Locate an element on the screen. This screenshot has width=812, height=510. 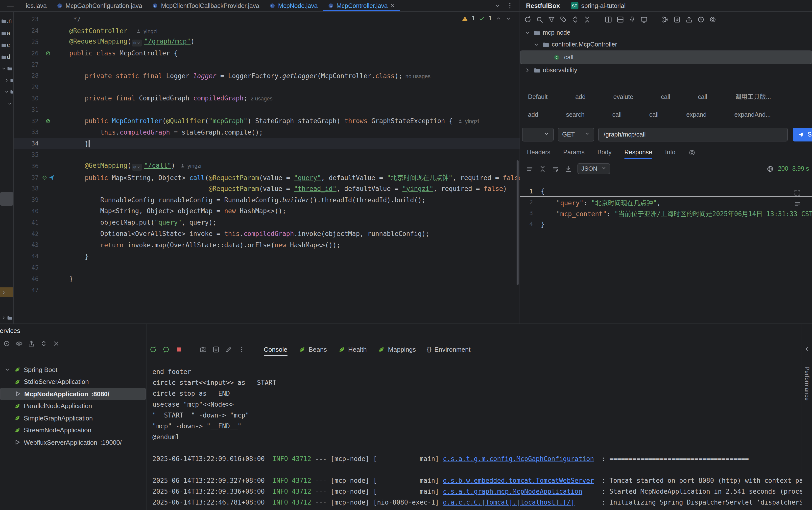
tag-icon is located at coordinates (563, 19).